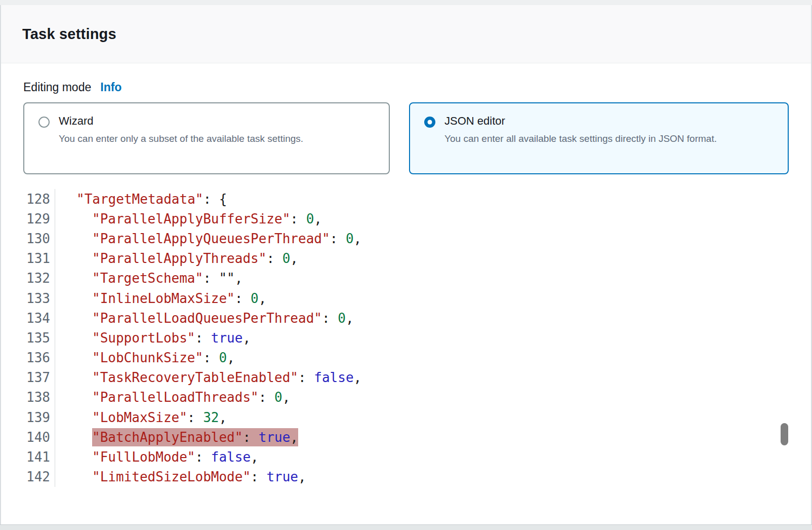 The height and width of the screenshot is (530, 812). Describe the element at coordinates (69, 34) in the screenshot. I see `panel-title: Task settings` at that location.